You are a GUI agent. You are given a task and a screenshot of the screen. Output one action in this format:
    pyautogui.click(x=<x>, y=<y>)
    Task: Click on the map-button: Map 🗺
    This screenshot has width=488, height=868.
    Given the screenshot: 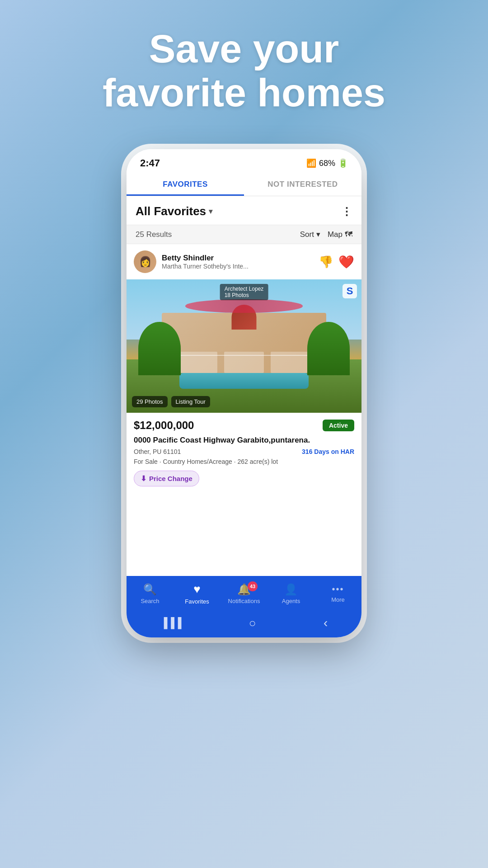 What is the action you would take?
    pyautogui.click(x=340, y=235)
    